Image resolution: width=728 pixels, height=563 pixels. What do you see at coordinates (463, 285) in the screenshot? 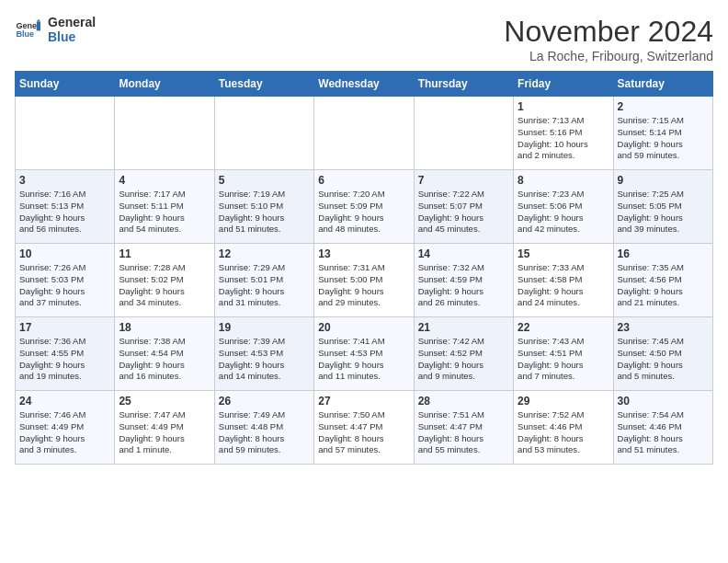
I see `day-info: Sunrise: 7:32 AM Sunset: 4:59 PM Dayligh…` at bounding box center [463, 285].